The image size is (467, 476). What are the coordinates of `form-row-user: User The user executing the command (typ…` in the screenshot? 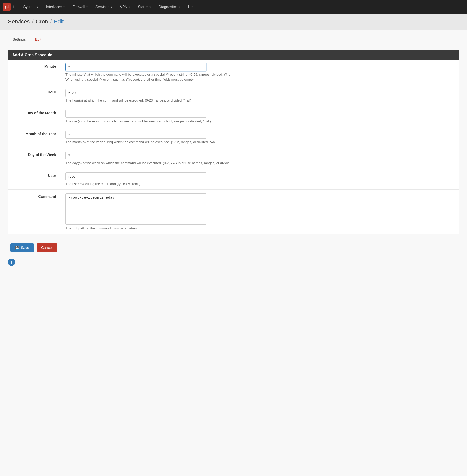 It's located at (233, 179).